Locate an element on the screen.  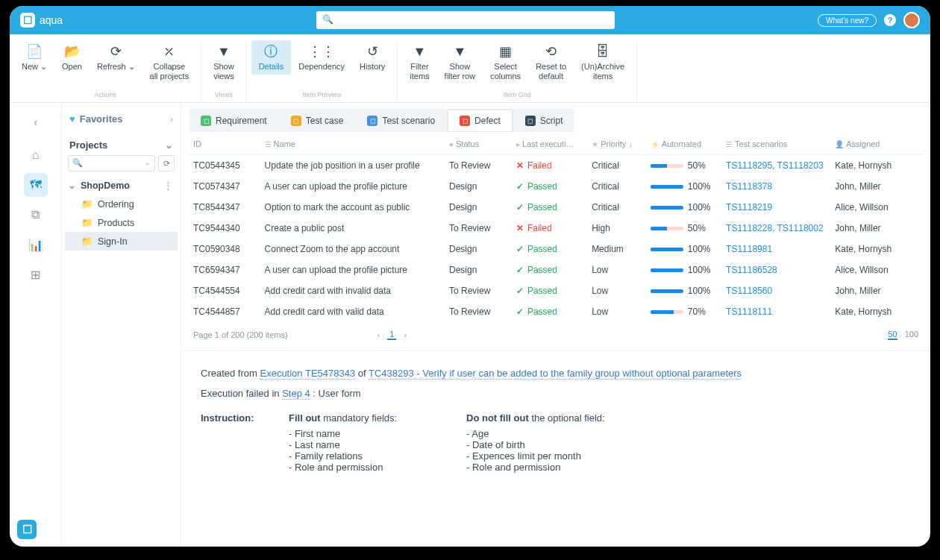
col-exec: ▸Last executi… is located at coordinates (549, 143).